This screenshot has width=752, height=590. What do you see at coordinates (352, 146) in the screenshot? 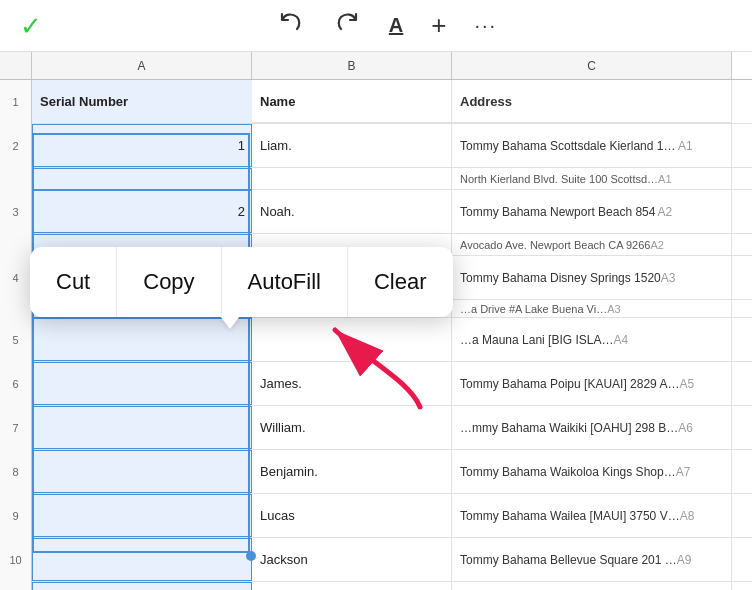
I see `cell-b2: Liam.` at bounding box center [352, 146].